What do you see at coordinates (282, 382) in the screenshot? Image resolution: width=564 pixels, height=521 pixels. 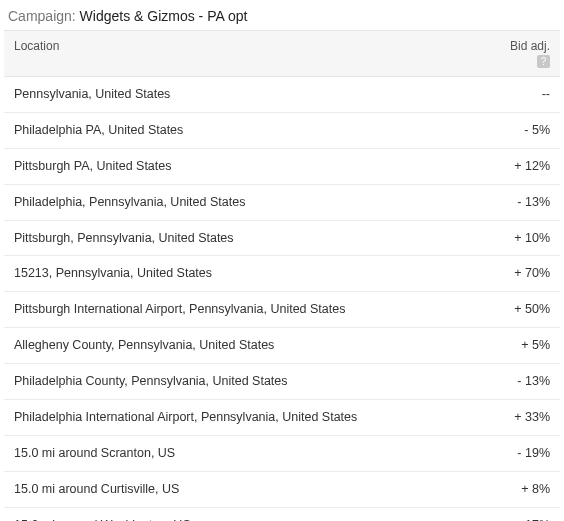 I see `table-row: Philadelphia County, Pennsylvania, Unite…` at bounding box center [282, 382].